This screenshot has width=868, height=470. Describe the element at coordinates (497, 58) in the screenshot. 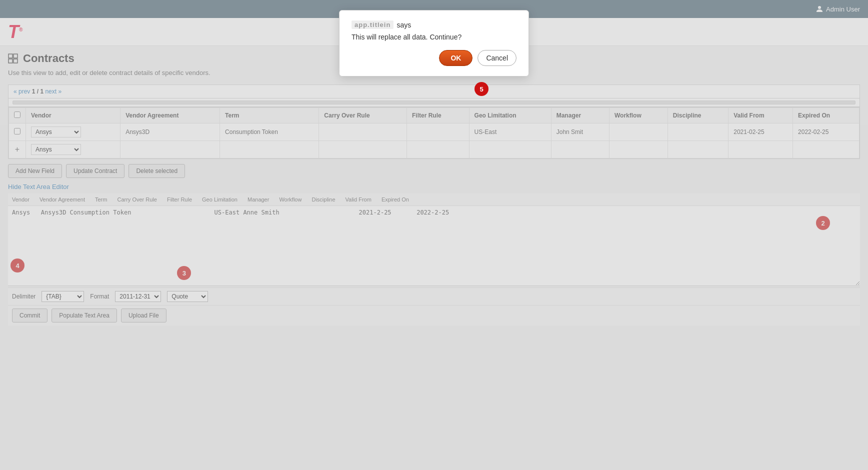

I see `cancel-button: Cancel` at that location.